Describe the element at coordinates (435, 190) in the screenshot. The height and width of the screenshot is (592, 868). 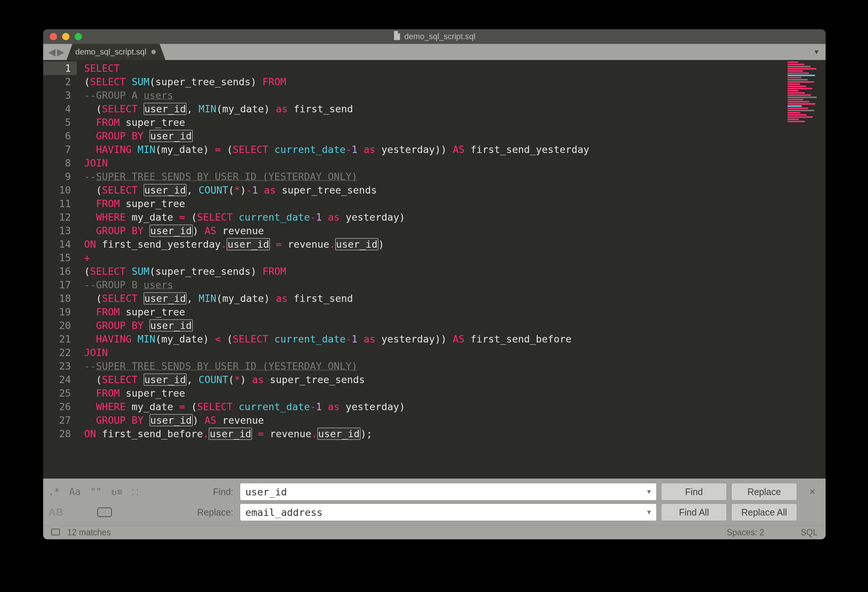
I see `code-line: (SELECT user_id, COUNT(*)-1 as super_tre…` at that location.